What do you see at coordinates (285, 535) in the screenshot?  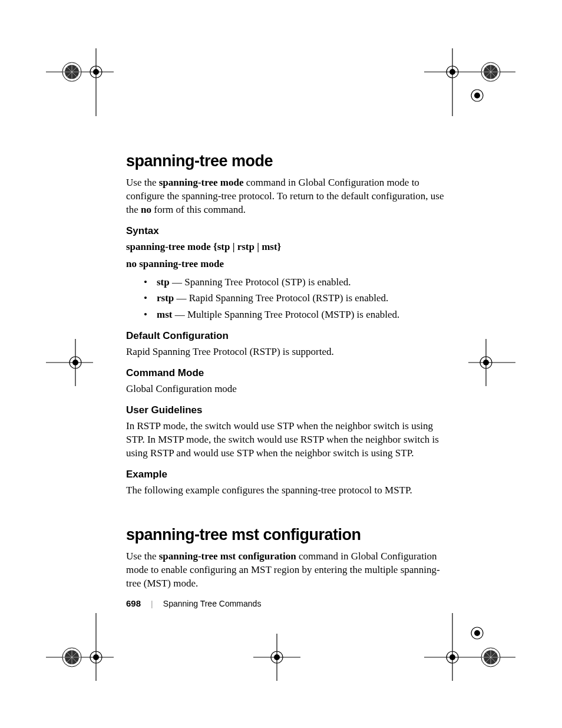 I see `section-heading: spanning-tree mst configuration` at bounding box center [285, 535].